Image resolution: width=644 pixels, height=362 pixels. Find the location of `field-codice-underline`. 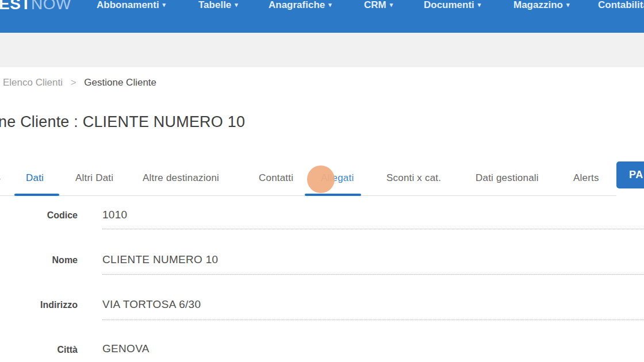

field-codice-underline is located at coordinates (373, 229).